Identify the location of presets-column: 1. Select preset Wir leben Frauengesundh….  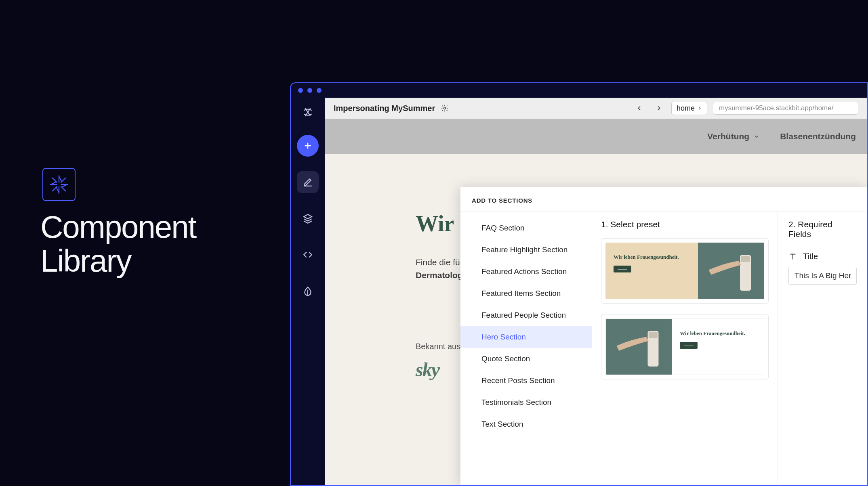
(685, 348).